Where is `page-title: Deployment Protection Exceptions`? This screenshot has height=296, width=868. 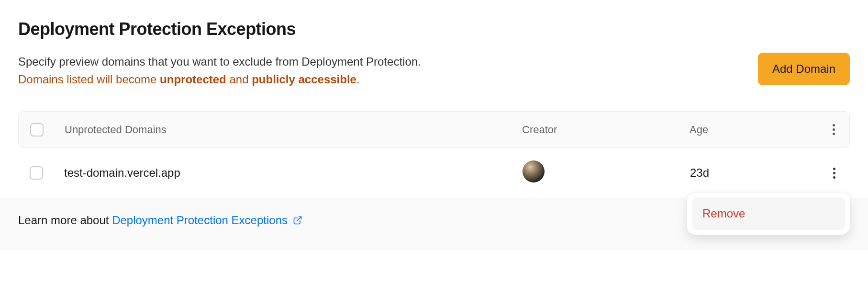
page-title: Deployment Protection Exceptions is located at coordinates (434, 29).